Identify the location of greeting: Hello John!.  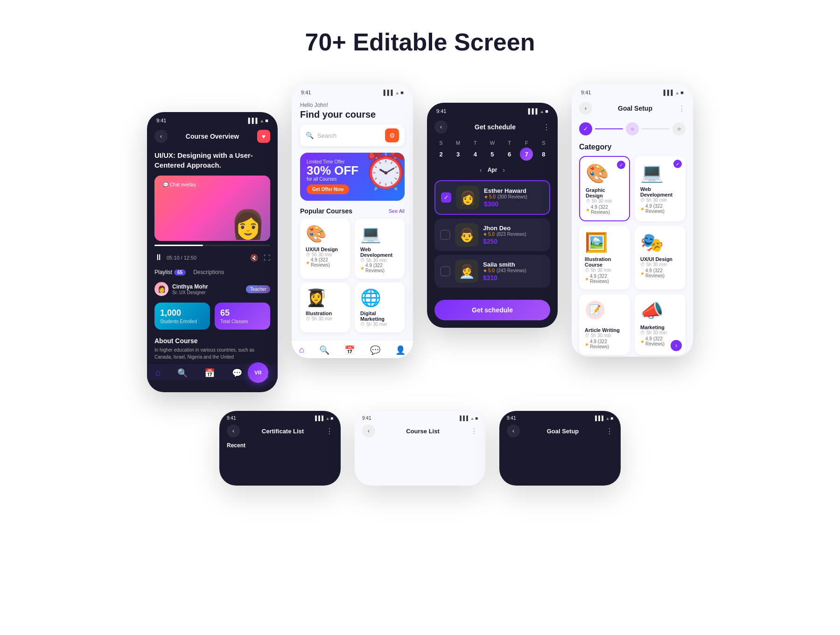
(352, 103).